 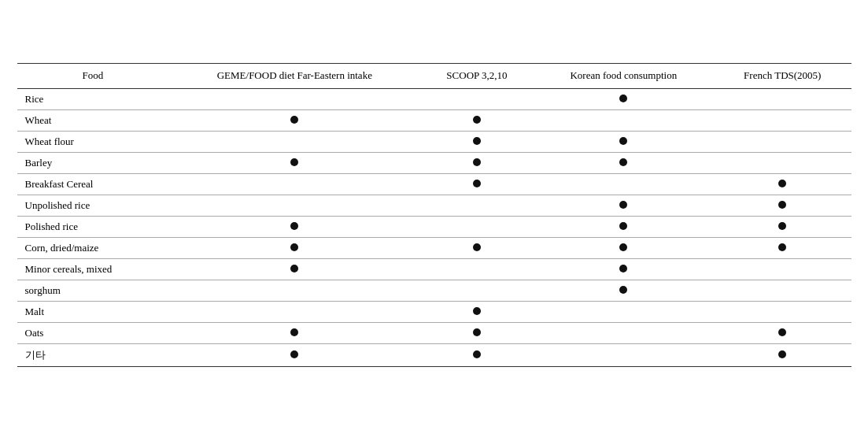 I want to click on table-row: Wheat flour, so click(x=434, y=142).